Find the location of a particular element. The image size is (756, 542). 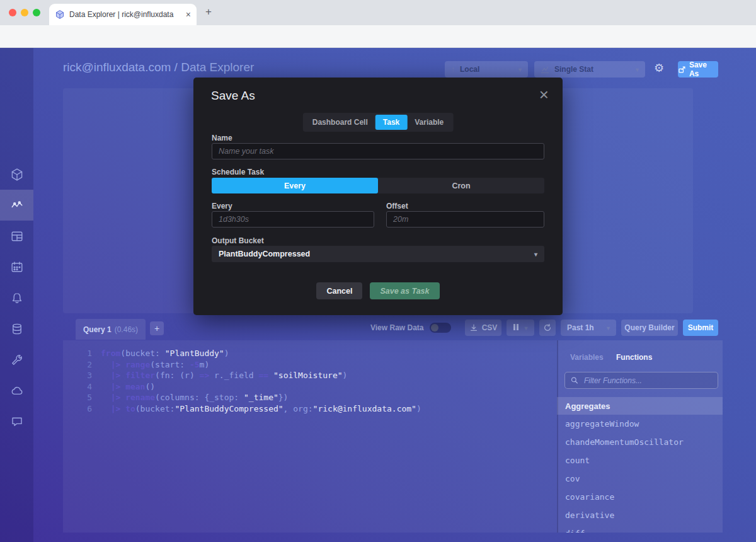

pause-icon is located at coordinates (516, 328).